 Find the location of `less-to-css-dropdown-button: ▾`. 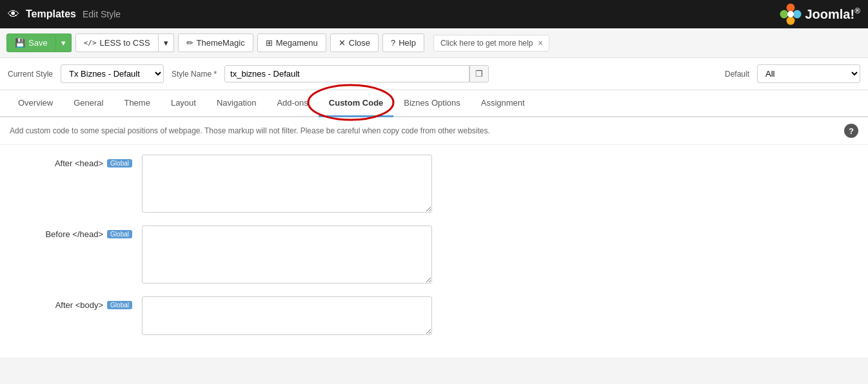

less-to-css-dropdown-button: ▾ is located at coordinates (166, 43).